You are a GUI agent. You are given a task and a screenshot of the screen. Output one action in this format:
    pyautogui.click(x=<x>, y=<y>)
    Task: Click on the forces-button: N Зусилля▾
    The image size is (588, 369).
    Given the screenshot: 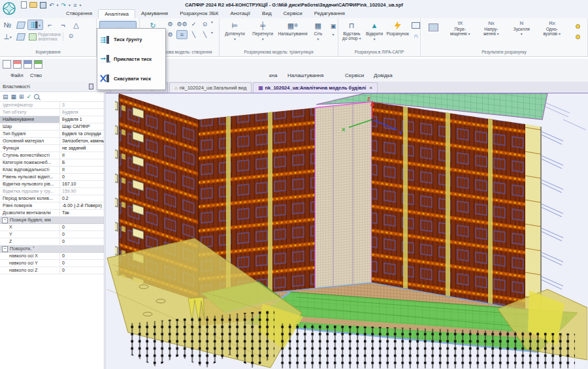 What is the action you would take?
    pyautogui.click(x=521, y=28)
    